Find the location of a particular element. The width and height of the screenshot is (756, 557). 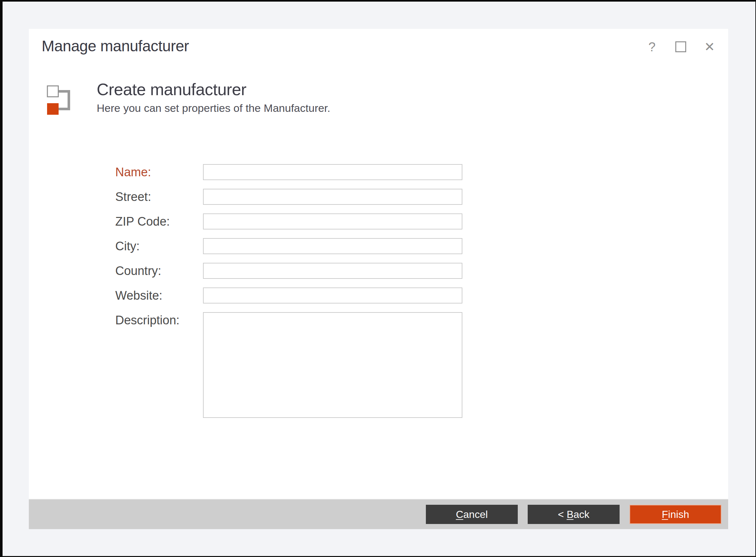

back-prefix: < is located at coordinates (562, 515).